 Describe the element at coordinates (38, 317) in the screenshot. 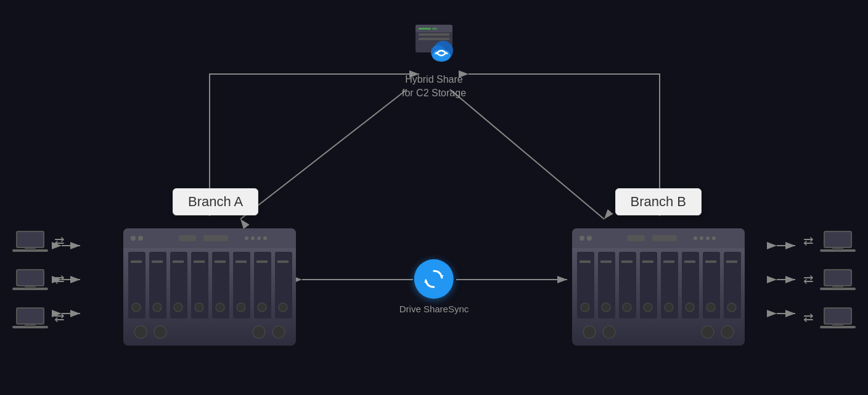

I see `client-left-3: ⇄` at that location.